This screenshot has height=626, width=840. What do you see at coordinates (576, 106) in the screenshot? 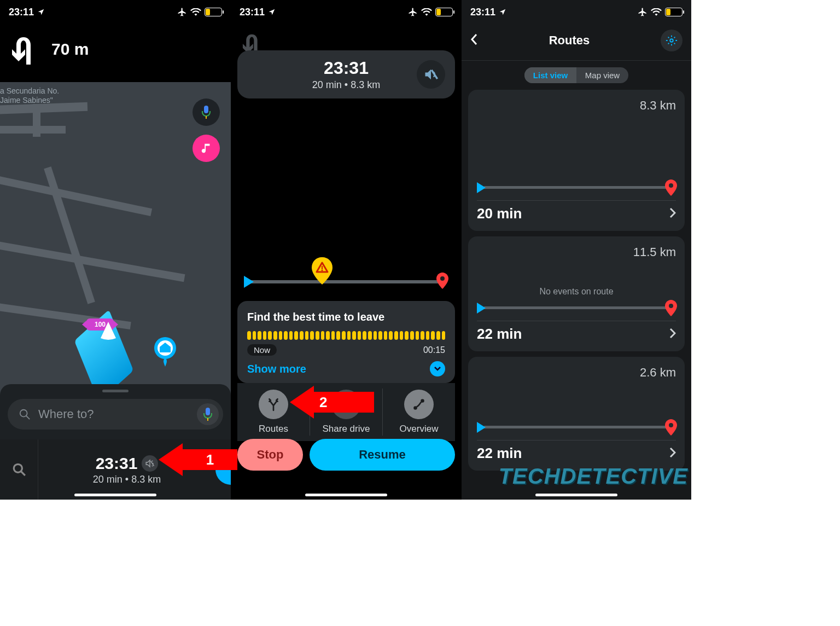
I see `route-distance: 8.3 km` at bounding box center [576, 106].